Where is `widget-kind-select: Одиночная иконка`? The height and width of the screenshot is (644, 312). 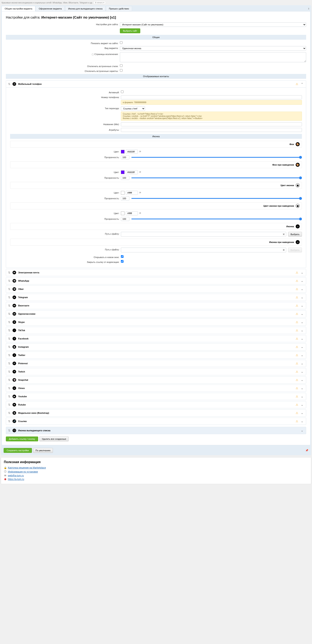
widget-kind-select: Одиночная иконка is located at coordinates (213, 48).